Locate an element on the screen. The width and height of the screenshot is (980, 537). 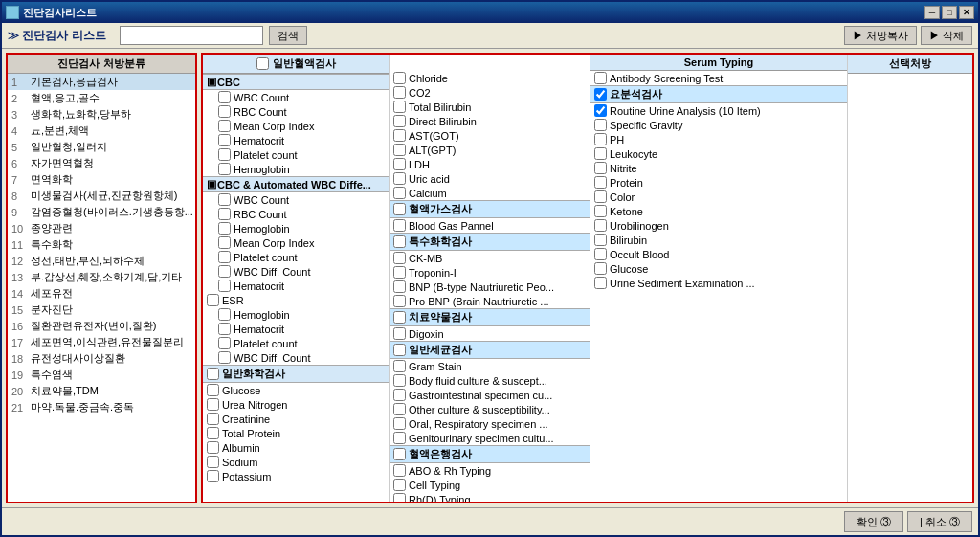
exam-item: Leukocyte is located at coordinates (719, 153).